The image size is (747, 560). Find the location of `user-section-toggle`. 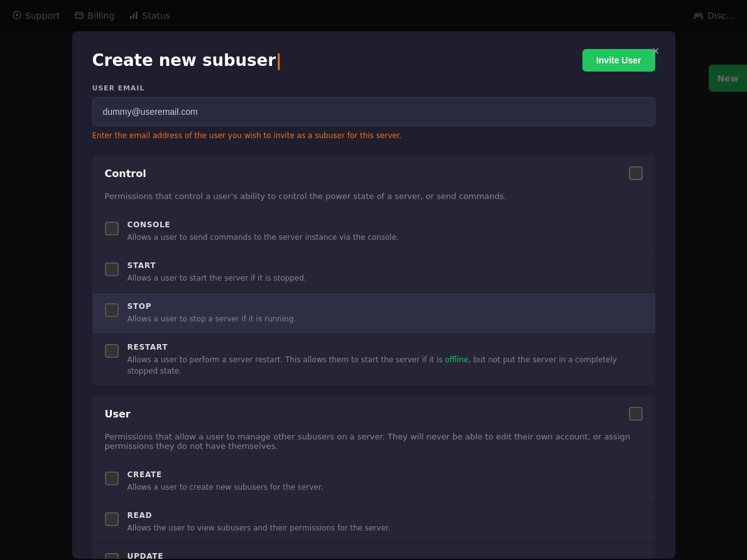

user-section-toggle is located at coordinates (636, 414).